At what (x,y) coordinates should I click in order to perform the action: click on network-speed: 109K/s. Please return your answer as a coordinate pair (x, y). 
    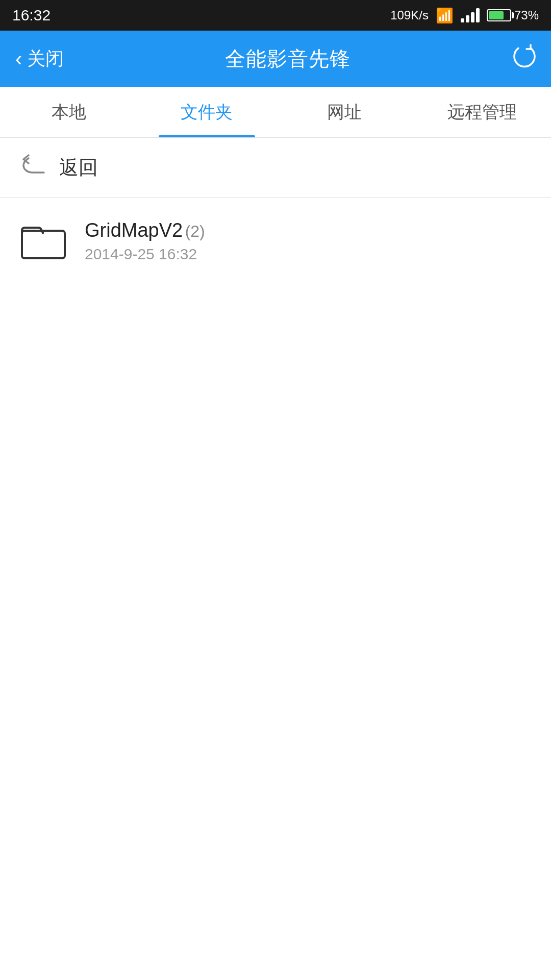
    Looking at the image, I should click on (409, 15).